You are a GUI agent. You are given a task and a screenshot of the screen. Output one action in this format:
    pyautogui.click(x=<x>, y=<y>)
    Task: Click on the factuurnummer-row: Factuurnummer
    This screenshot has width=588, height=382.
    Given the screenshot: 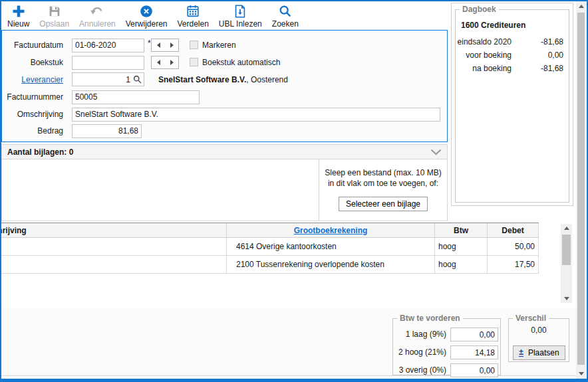 What is the action you would take?
    pyautogui.click(x=225, y=97)
    